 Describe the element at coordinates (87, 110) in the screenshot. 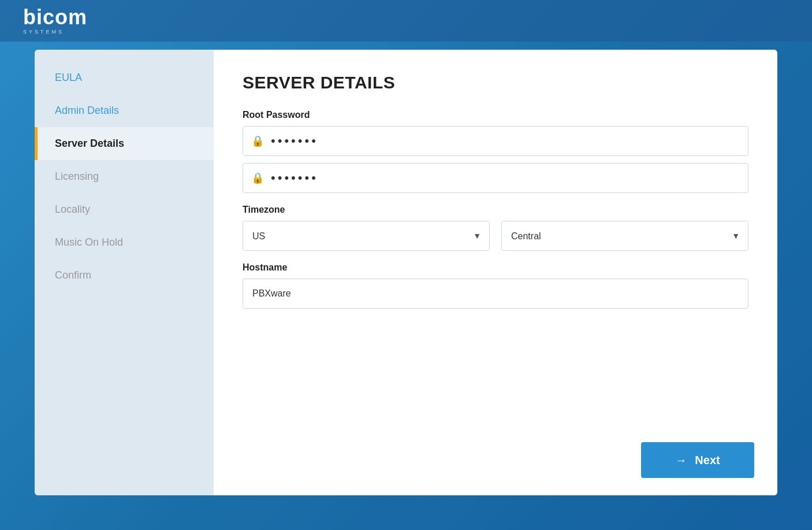

I see `sidebar-item-admin-details-label: Admin Details` at that location.